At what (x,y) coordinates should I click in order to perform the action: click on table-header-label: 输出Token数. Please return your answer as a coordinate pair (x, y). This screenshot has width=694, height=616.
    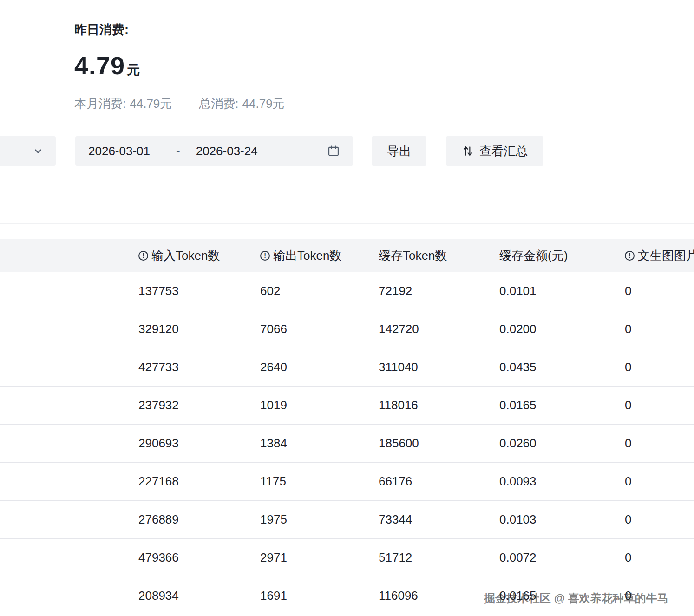
    Looking at the image, I should click on (308, 256).